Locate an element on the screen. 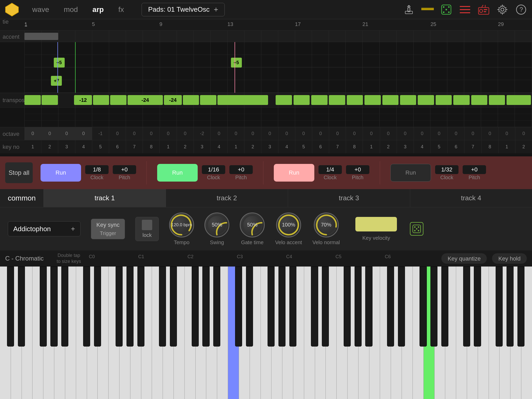  black-key-oct1-pos4 is located at coordinates (119, 307).